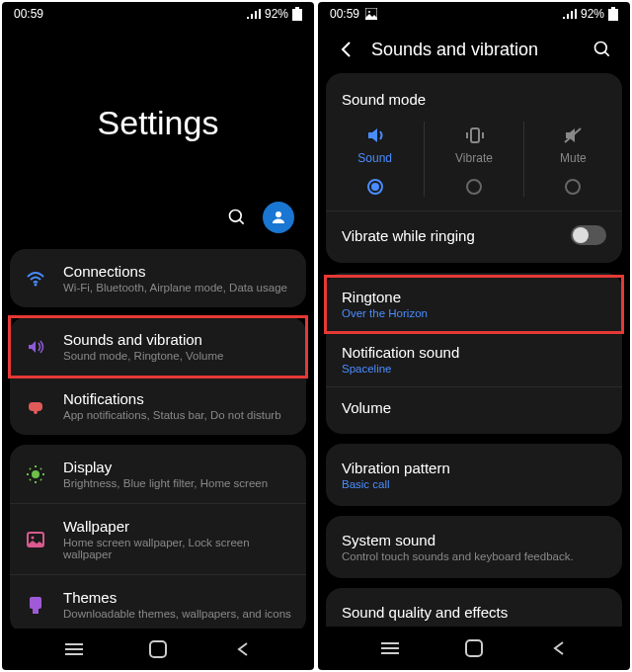 The width and height of the screenshot is (632, 672). I want to click on row-title: System sound, so click(474, 540).